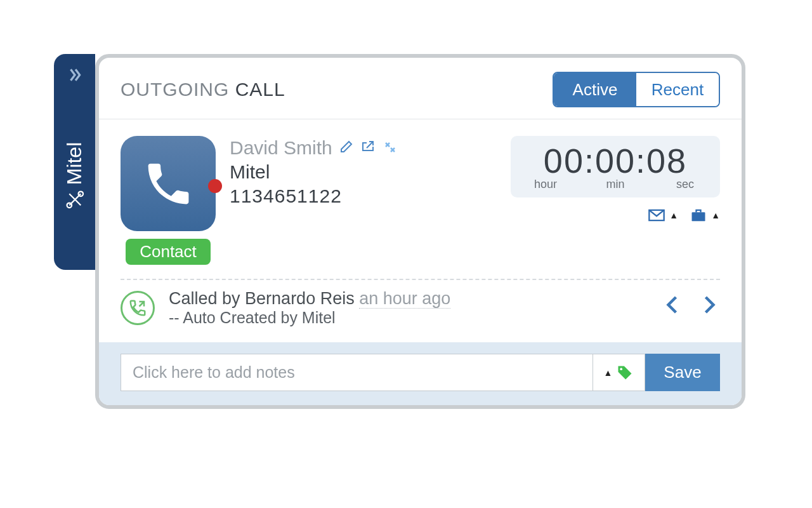  What do you see at coordinates (625, 373) in the screenshot?
I see `tag-icon` at bounding box center [625, 373].